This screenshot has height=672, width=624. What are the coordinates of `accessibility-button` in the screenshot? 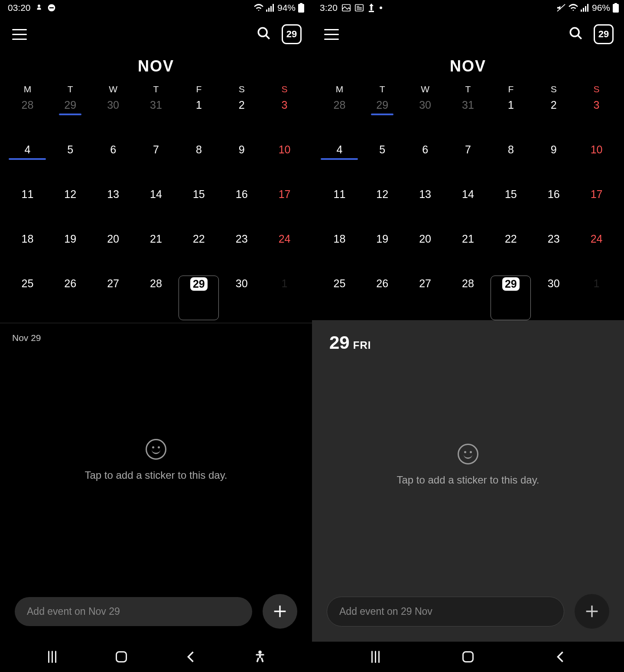 It's located at (260, 657).